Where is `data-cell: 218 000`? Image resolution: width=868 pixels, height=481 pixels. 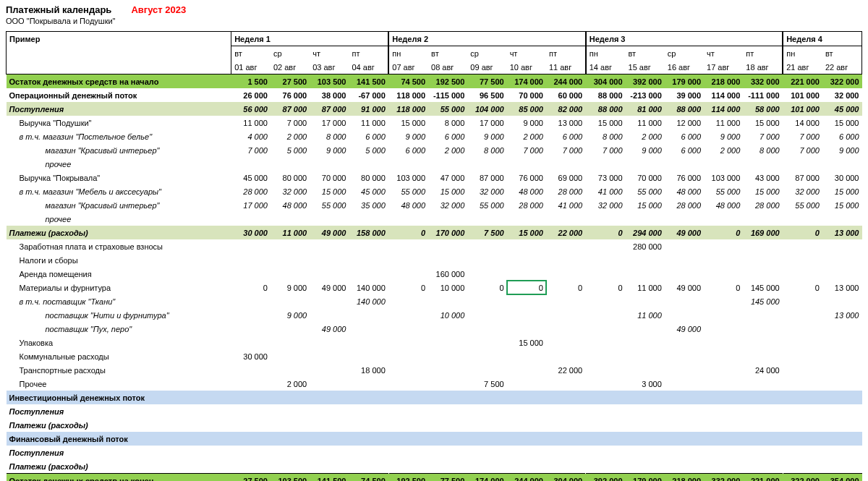 data-cell: 218 000 is located at coordinates (723, 82).